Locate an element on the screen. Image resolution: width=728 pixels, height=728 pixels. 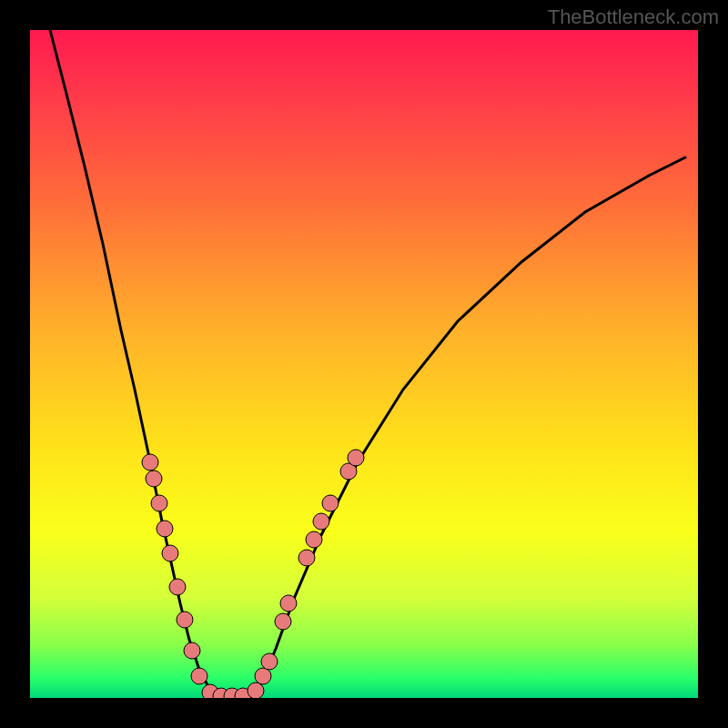
watermark-text: TheBottleneck.com is located at coordinates (633, 17).